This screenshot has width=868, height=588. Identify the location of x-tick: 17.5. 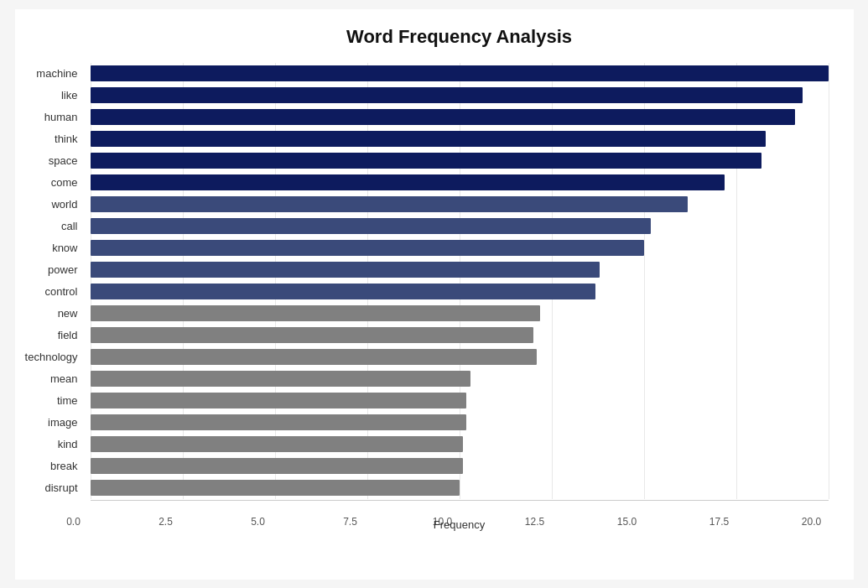
(720, 522).